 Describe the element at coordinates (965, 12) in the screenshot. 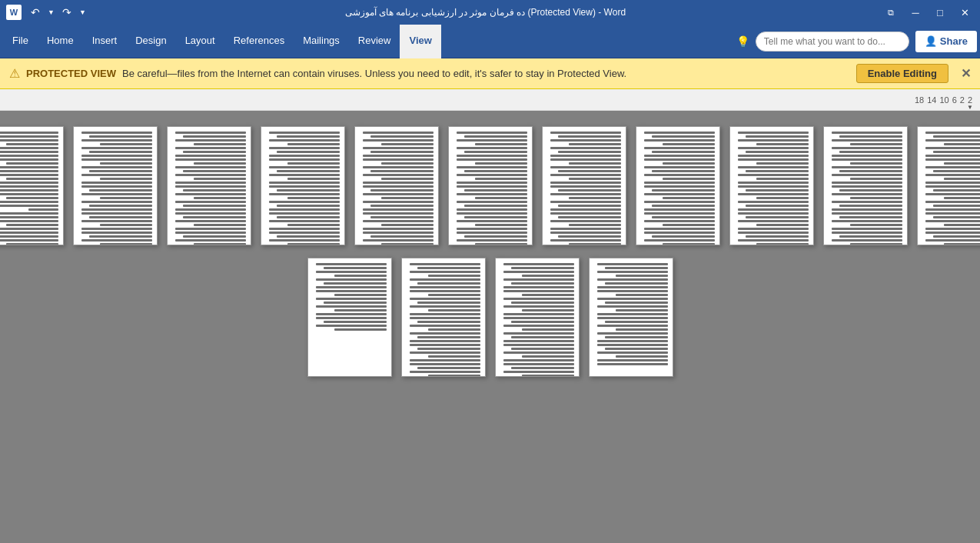

I see `close-button: ✕` at that location.